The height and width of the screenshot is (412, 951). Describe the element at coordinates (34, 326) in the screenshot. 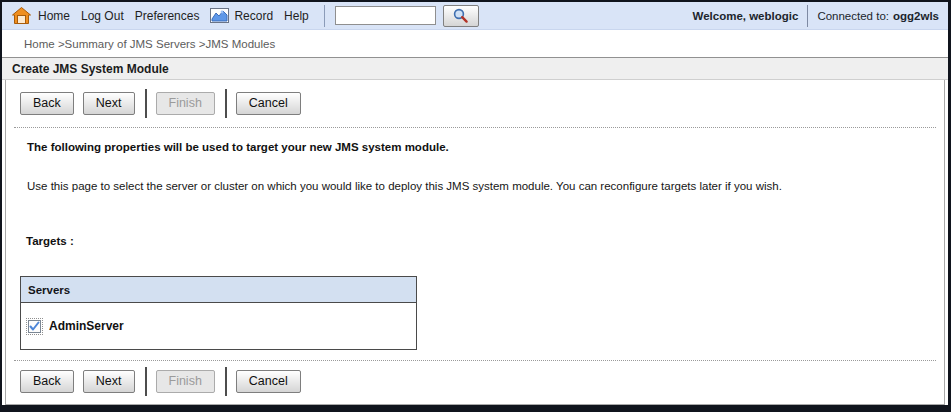

I see `adminserver-checkbox` at that location.